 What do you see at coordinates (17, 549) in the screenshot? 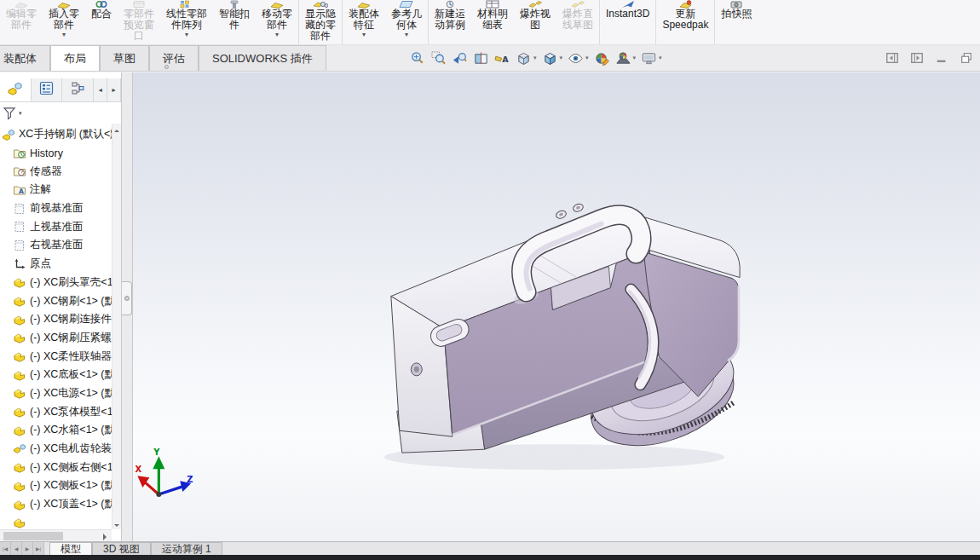
I see `scroll-prev-tab-button: ◀` at bounding box center [17, 549].